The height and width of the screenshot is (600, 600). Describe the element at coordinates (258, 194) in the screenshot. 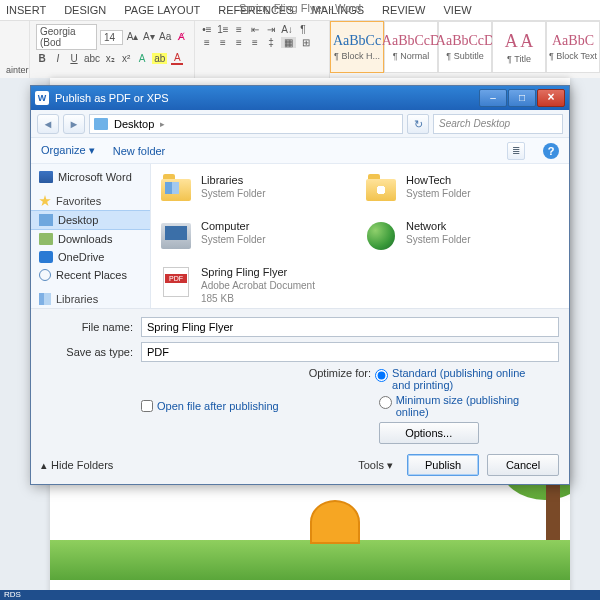

I see `file-item-libraries: LibrariesSystem Folder` at that location.